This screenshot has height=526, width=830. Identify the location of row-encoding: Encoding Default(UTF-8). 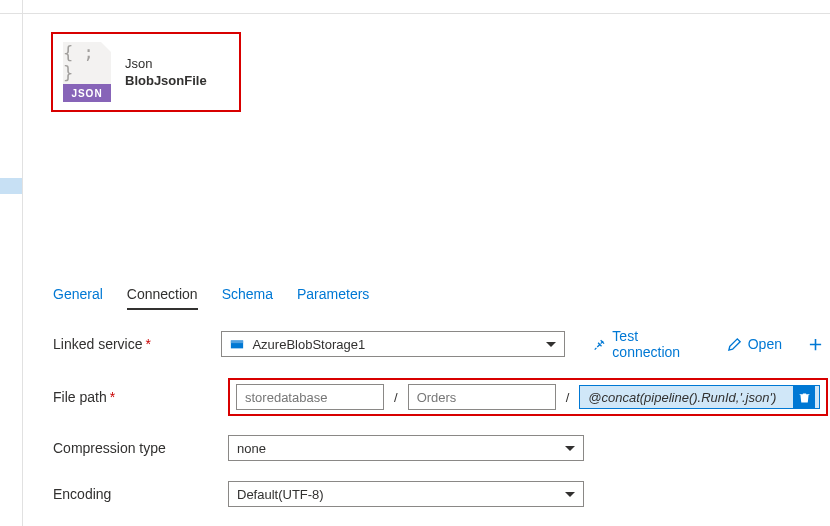
(442, 494).